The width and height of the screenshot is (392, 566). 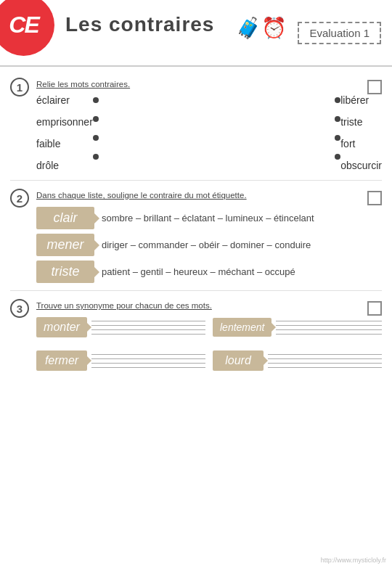 I want to click on synonym-item-lourd: lourd, so click(x=298, y=361).